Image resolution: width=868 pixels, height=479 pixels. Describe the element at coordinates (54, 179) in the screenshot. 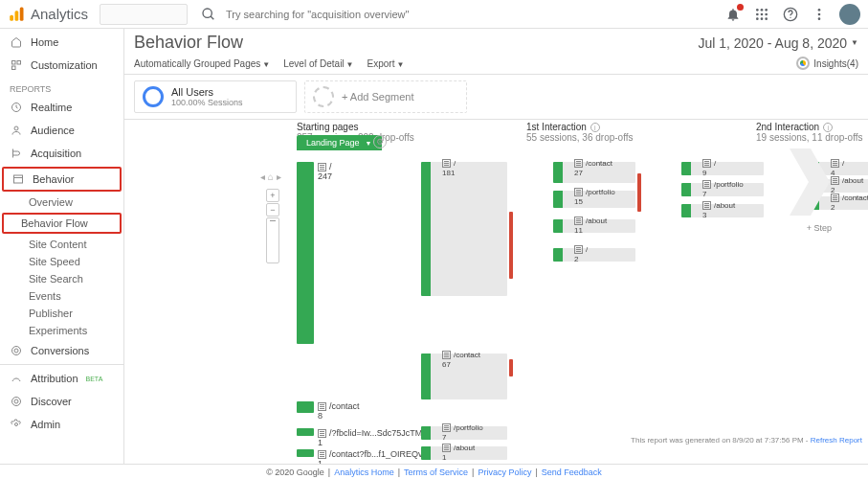

I see `sidebar-label: Behavior` at that location.